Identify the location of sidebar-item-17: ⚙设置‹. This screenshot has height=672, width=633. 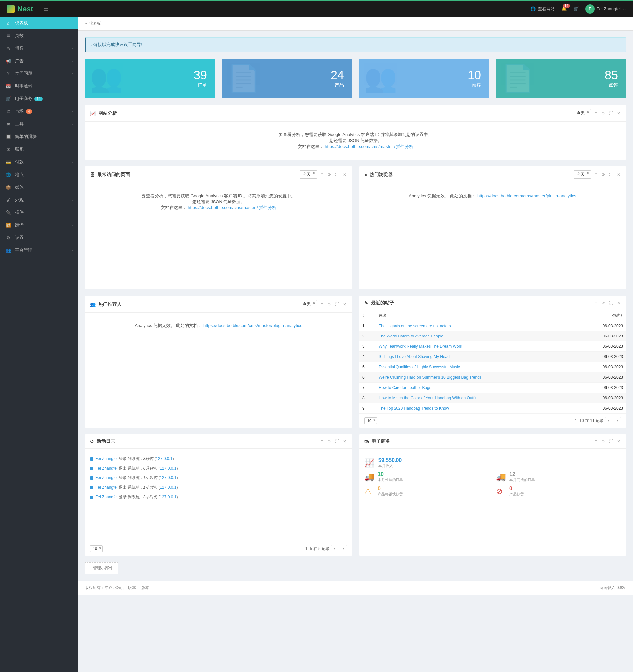
(39, 238).